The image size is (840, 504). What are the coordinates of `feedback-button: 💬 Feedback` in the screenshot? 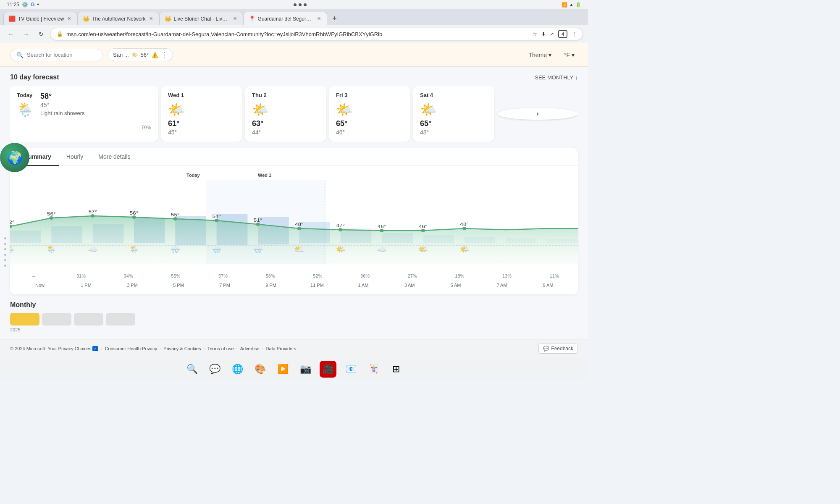 It's located at (558, 349).